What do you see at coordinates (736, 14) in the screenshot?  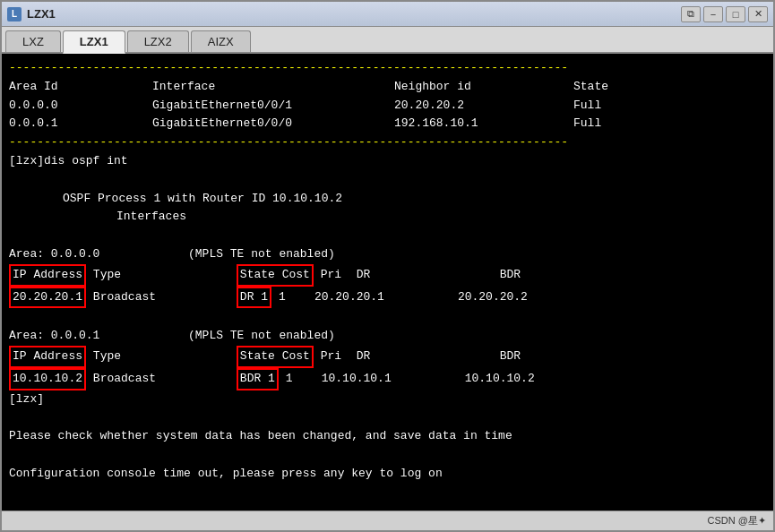 I see `maximize-button: □` at bounding box center [736, 14].